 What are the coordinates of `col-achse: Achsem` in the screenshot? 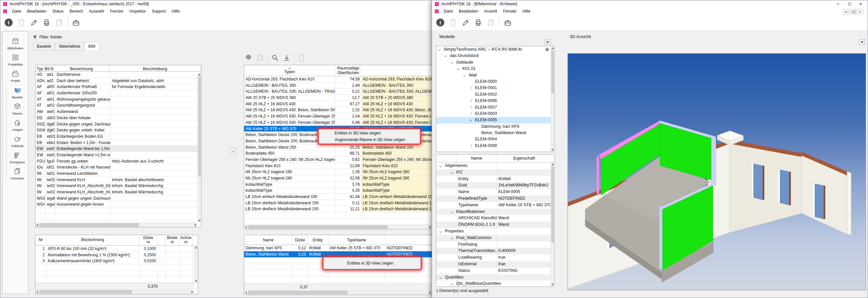 It's located at (186, 240).